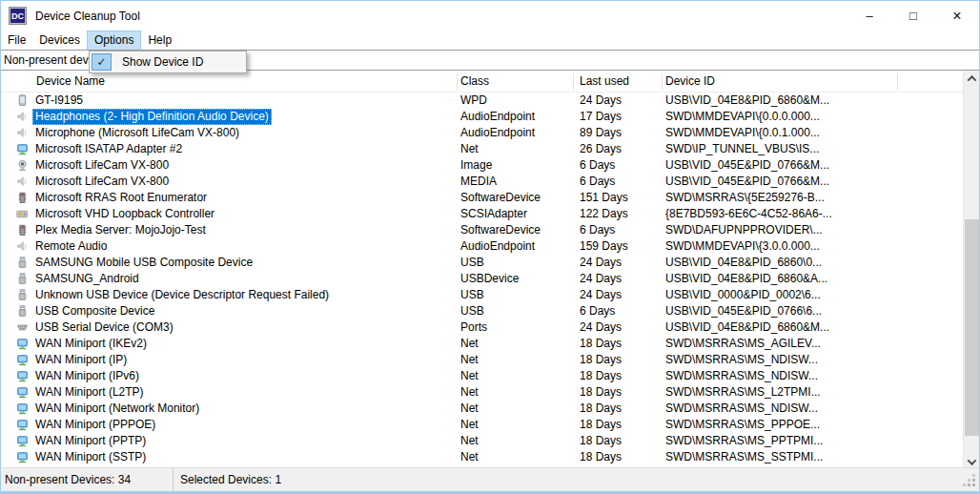 The width and height of the screenshot is (980, 494). What do you see at coordinates (482, 425) in the screenshot?
I see `list-item: WAN Miniport (PPPOE)Net18 DaysSWD\MSRRAS…` at bounding box center [482, 425].